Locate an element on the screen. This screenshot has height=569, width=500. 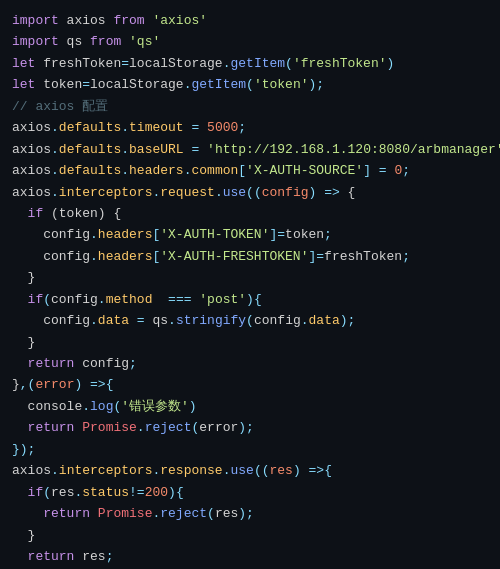
code-line-13: config.headers['X-AUTH-FRESHTOKEN']=fres… is located at coordinates (250, 256).